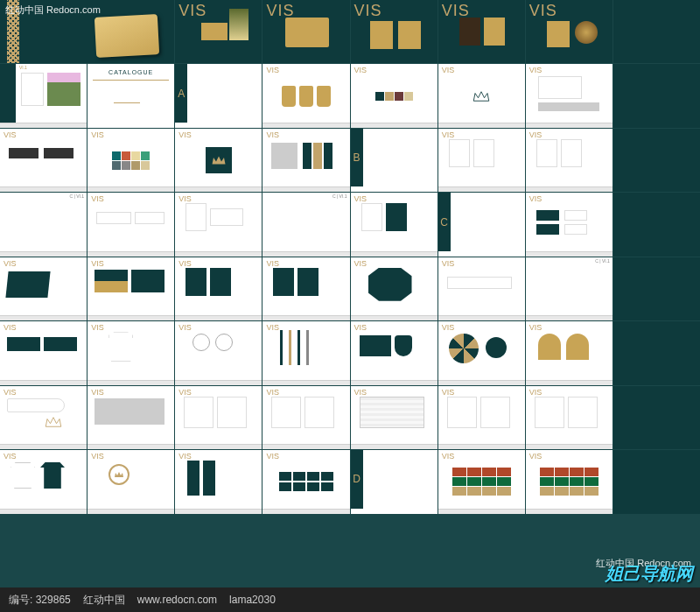 This screenshot has width=700, height=612. Describe the element at coordinates (481, 418) in the screenshot. I see `thumbnail-r7c6: VIS` at that location.